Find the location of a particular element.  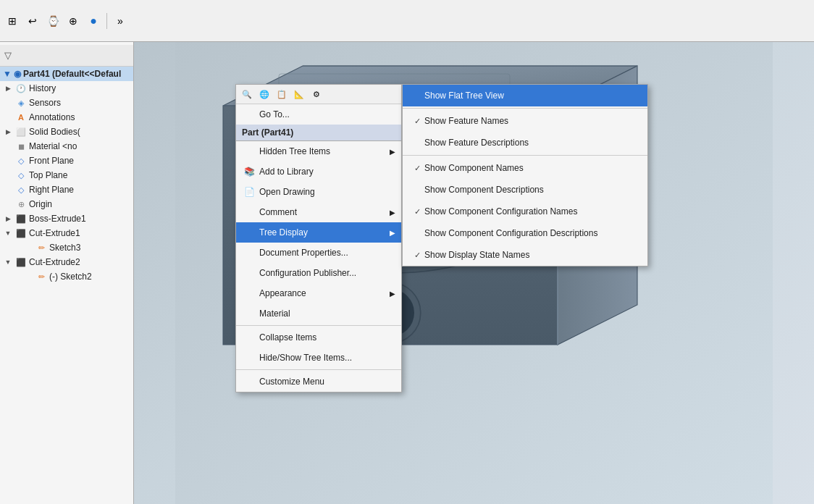

toolbar-btn-3: ⌚ is located at coordinates (53, 21).